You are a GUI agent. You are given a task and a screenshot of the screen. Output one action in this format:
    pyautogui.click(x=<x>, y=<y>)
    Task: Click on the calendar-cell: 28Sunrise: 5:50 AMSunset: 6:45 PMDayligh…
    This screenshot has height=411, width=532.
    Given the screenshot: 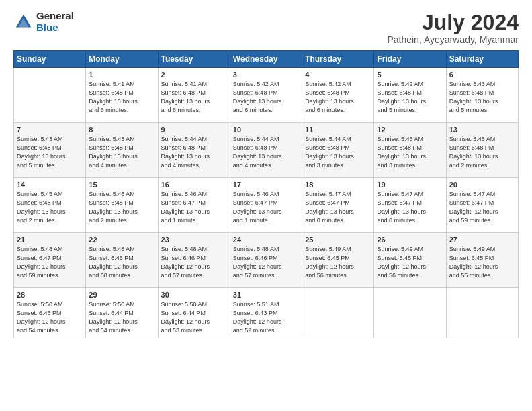 What is the action you would take?
    pyautogui.click(x=50, y=313)
    